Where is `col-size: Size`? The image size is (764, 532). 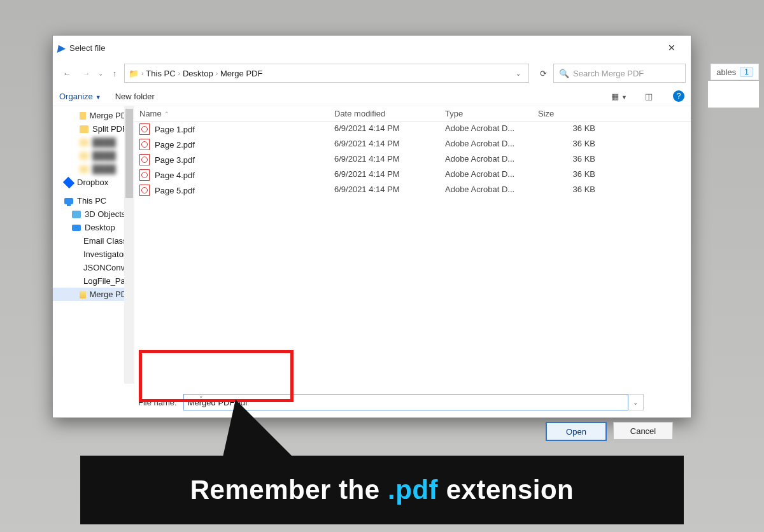
col-size: Size is located at coordinates (567, 113).